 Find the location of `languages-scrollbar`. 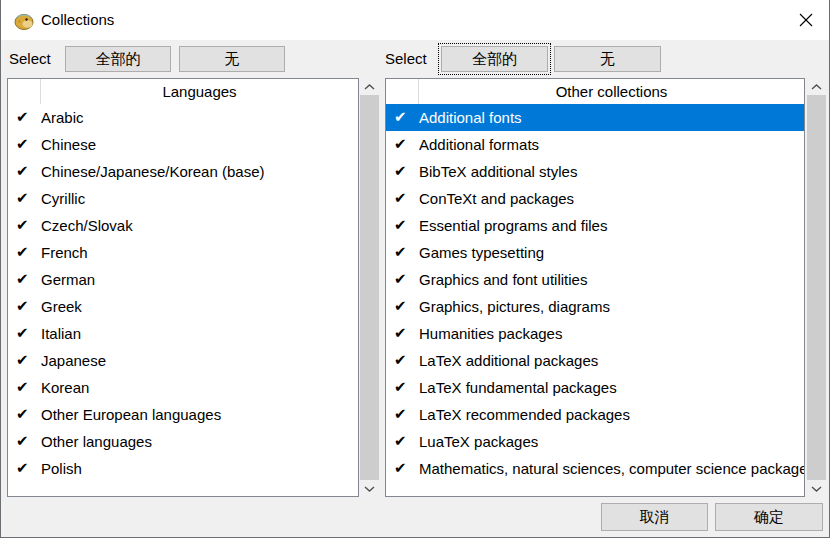

languages-scrollbar is located at coordinates (370, 288).